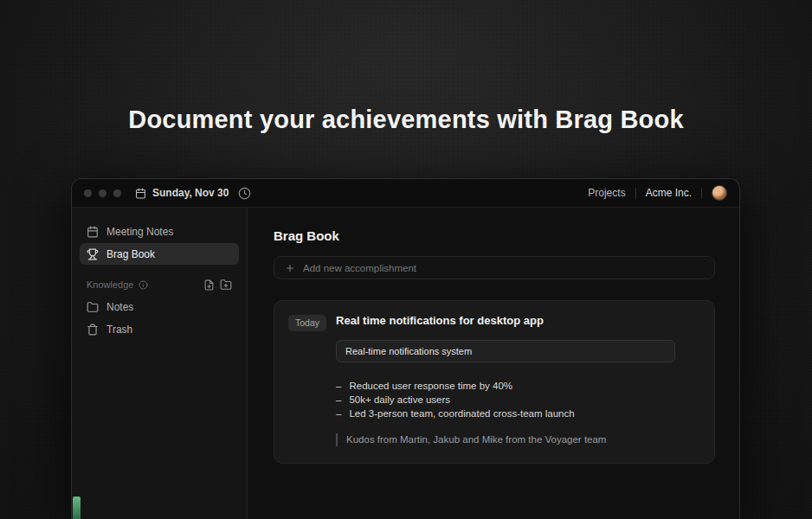 The height and width of the screenshot is (519, 812). What do you see at coordinates (209, 285) in the screenshot?
I see `new-note-icon` at bounding box center [209, 285].